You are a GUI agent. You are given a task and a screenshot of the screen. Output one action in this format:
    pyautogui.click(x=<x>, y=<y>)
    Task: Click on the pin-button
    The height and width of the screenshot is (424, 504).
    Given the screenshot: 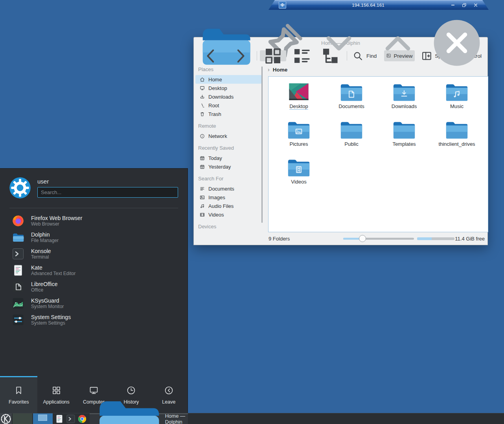 What is the action you would take?
    pyautogui.click(x=282, y=5)
    